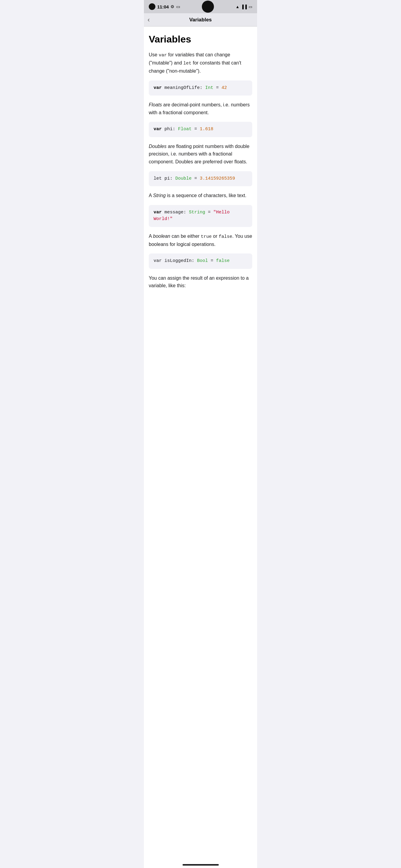 This screenshot has width=401, height=868. Describe the element at coordinates (175, 212) in the screenshot. I see `code-message-label: message:` at that location.